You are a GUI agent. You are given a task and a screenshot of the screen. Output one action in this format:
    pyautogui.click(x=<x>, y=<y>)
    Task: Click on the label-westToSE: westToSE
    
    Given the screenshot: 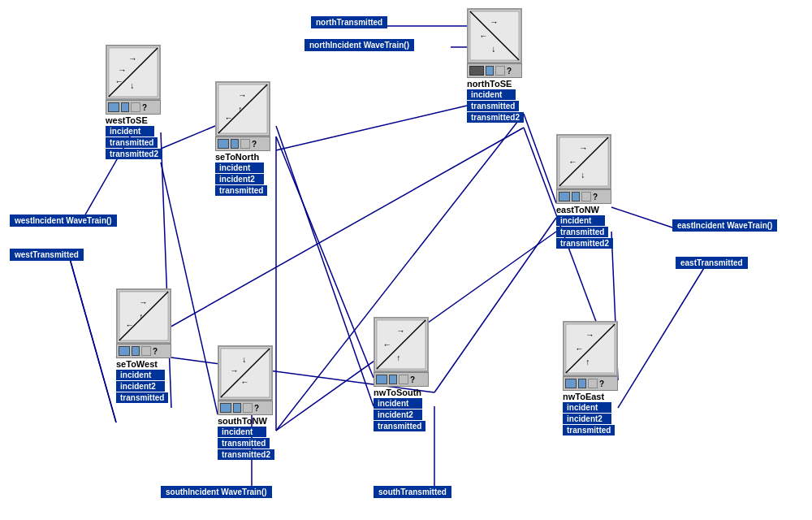 What is the action you would take?
    pyautogui.click(x=127, y=120)
    